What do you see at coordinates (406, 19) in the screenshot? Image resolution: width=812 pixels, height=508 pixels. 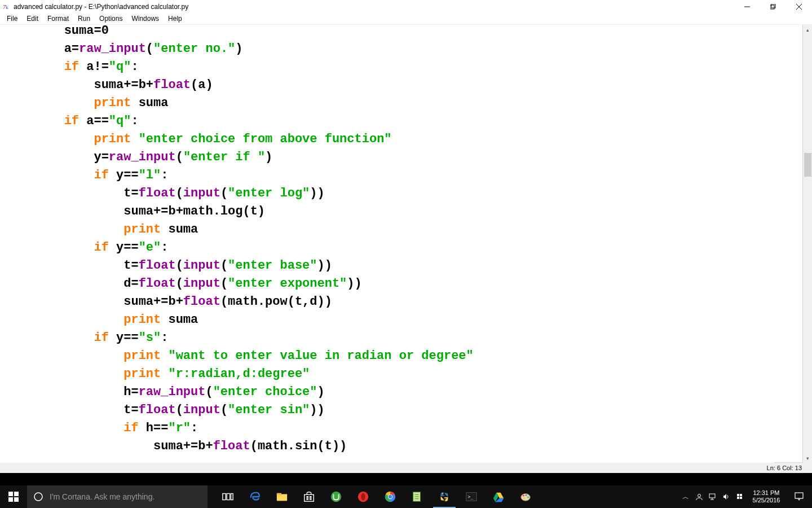 I see `menubar: File Edit Format Run Options Windows Hel…` at bounding box center [406, 19].